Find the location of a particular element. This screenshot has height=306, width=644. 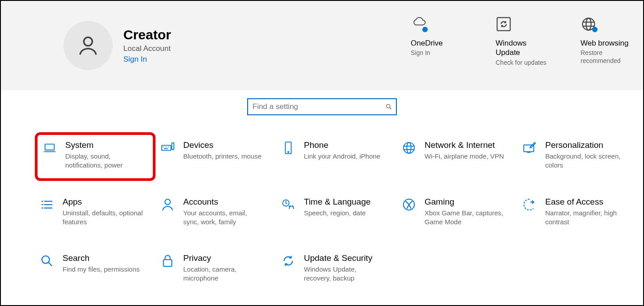

category-title: Accounts is located at coordinates (223, 202).